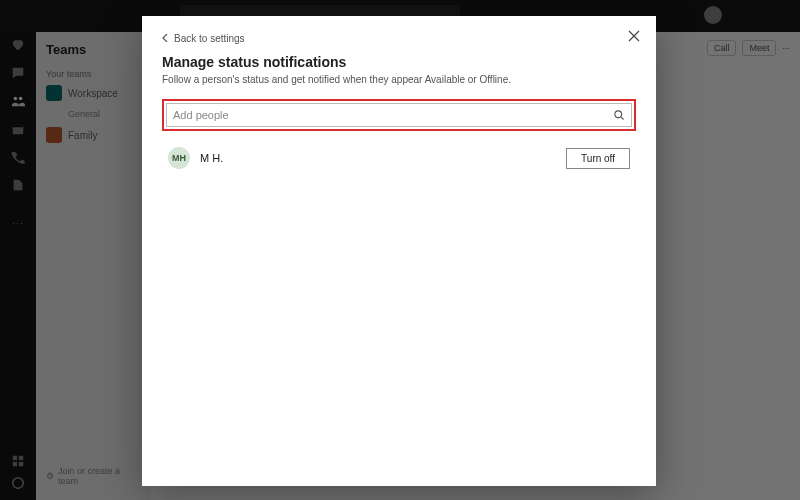  What do you see at coordinates (634, 36) in the screenshot?
I see `close-button` at bounding box center [634, 36].